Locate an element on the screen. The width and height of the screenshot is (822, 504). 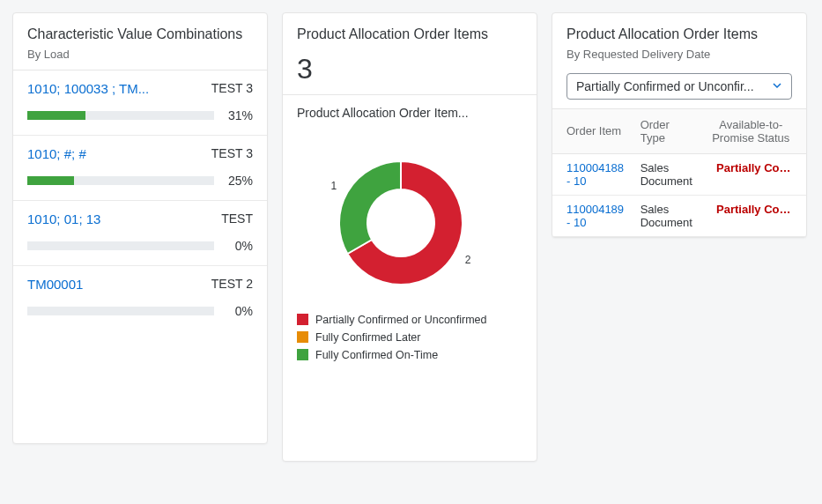
dropdown-value: Partially Confirmed or Unconfir... is located at coordinates (665, 86).